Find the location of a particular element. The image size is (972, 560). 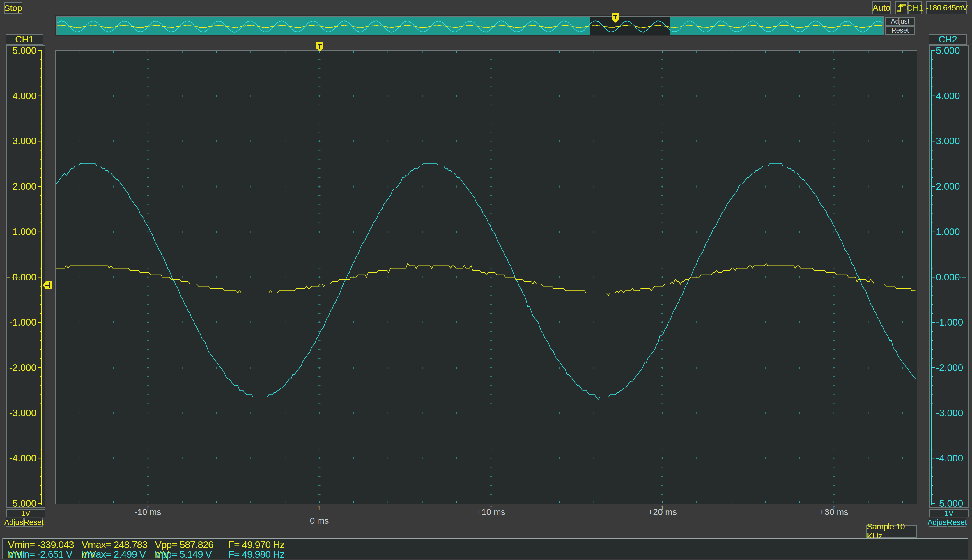

ch2-header: CH2 is located at coordinates (948, 39).